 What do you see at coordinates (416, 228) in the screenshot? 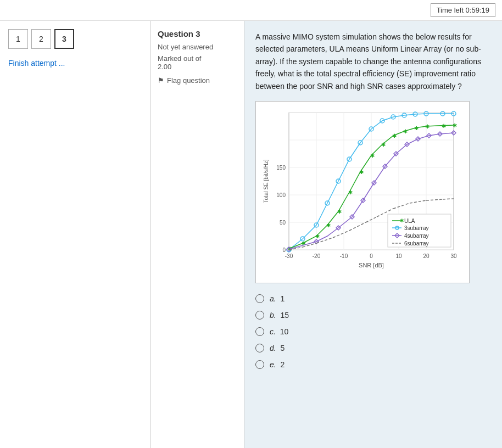
I see `svg-text: 3subarray` at bounding box center [416, 228].